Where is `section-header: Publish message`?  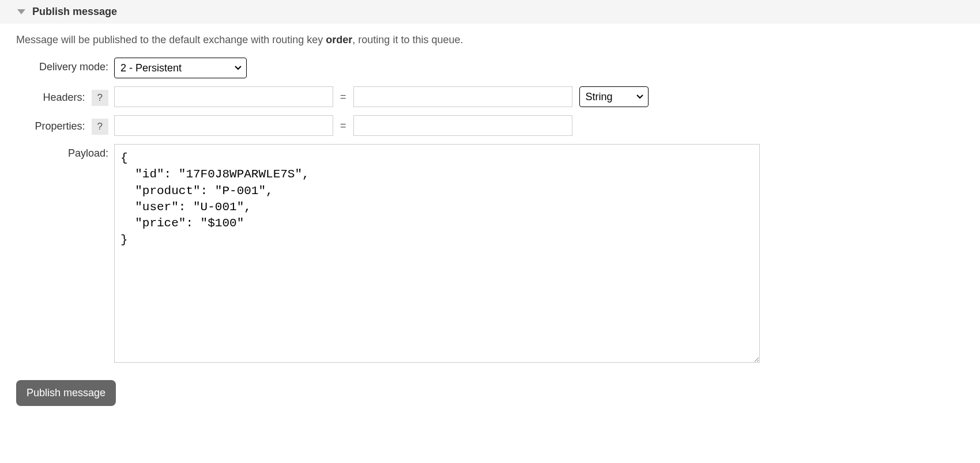 section-header: Publish message is located at coordinates (490, 12).